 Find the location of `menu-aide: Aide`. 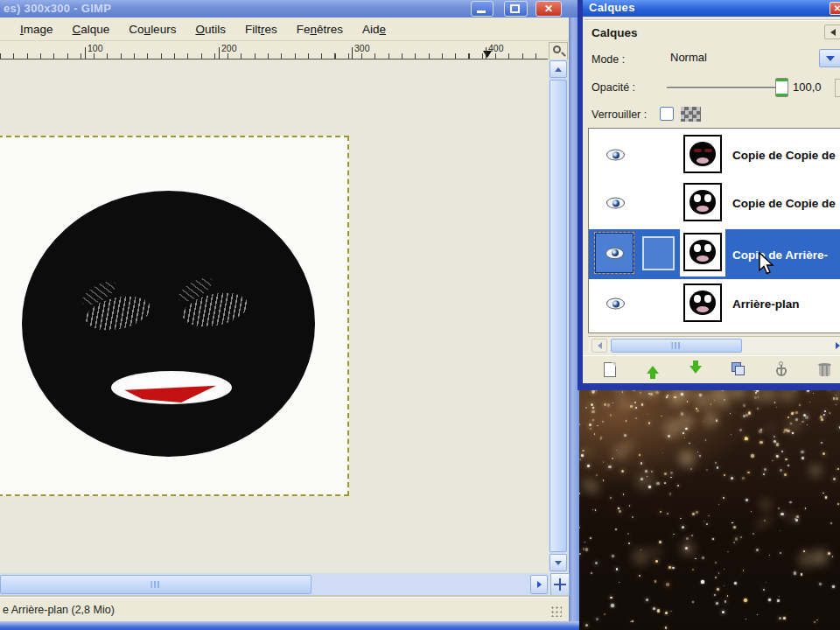

menu-aide: Aide is located at coordinates (374, 30).